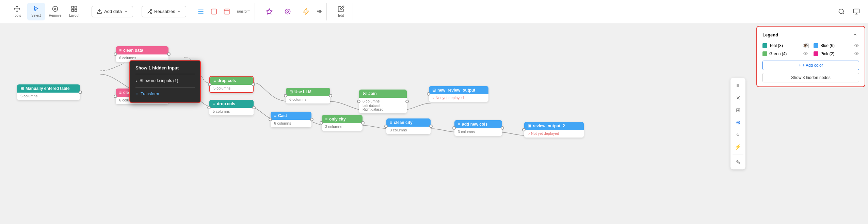 The height and width of the screenshot is (224, 868). What do you see at coordinates (165, 81) in the screenshot?
I see `show-node-inputs-item: ‹ Show node inputs (1)` at bounding box center [165, 81].